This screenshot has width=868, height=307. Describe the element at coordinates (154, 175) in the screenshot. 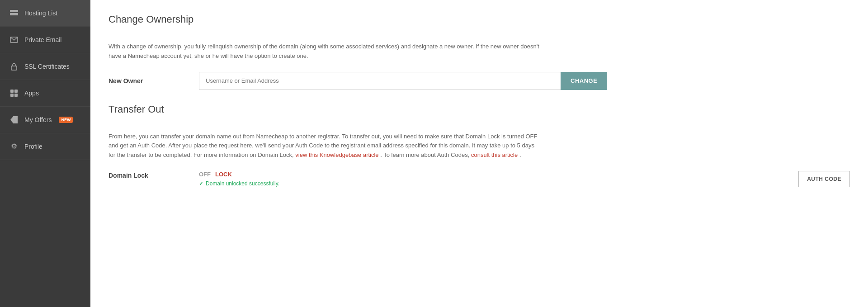

I see `domain-lock-label: Domain Lock` at that location.